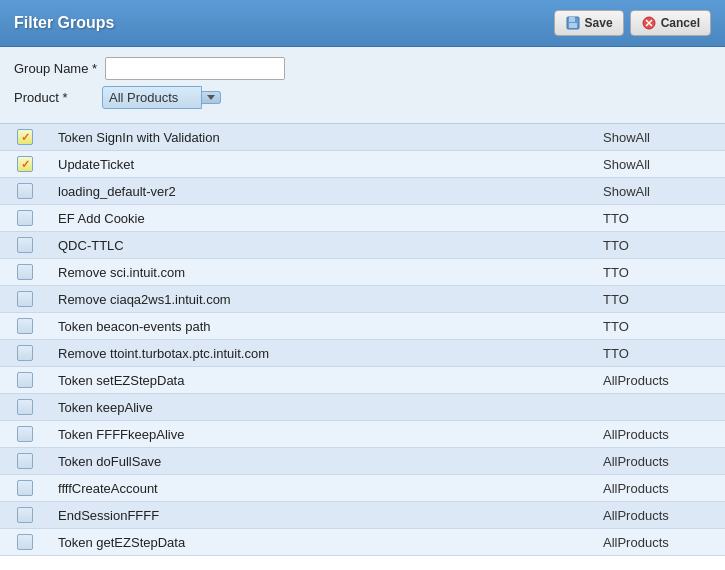 Image resolution: width=725 pixels, height=570 pixels. What do you see at coordinates (322, 462) in the screenshot?
I see `row-name: Token doFullSave` at bounding box center [322, 462].